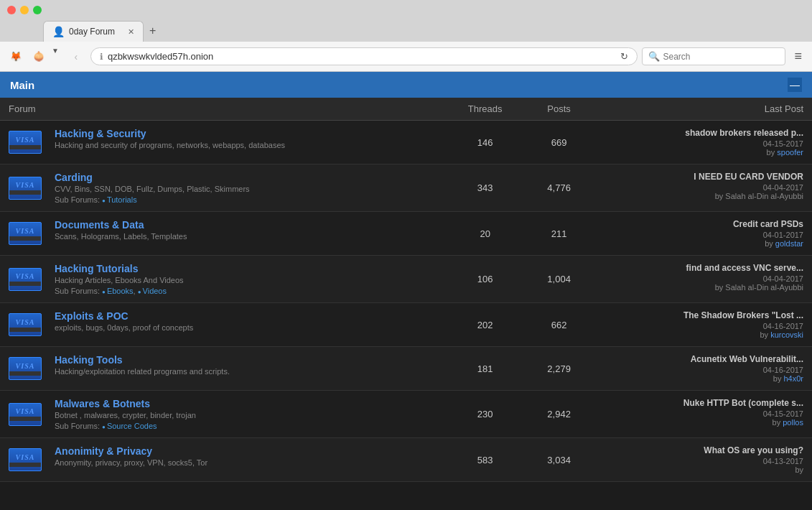 Image resolution: width=812 pixels, height=510 pixels. Describe the element at coordinates (702, 109) in the screenshot. I see `col-header-lastpost: Last Post` at that location.